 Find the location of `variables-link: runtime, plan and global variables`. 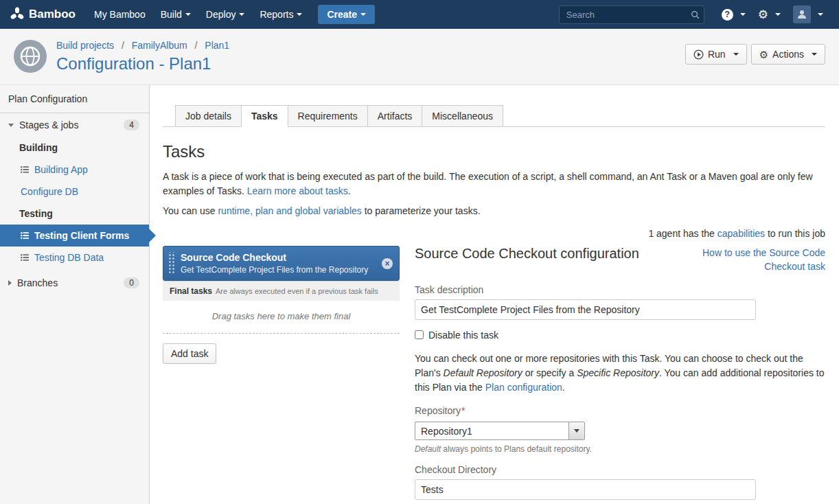

variables-link: runtime, plan and global variables is located at coordinates (290, 211).